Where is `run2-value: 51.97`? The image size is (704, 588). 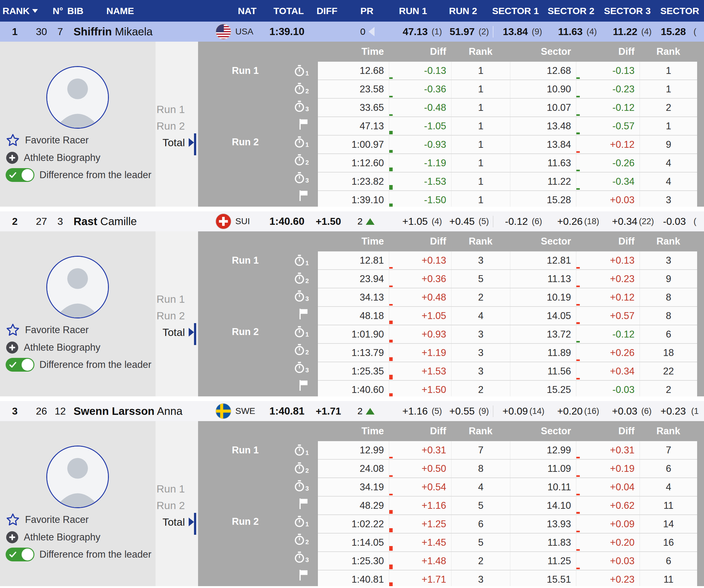
run2-value: 51.97 is located at coordinates (460, 32).